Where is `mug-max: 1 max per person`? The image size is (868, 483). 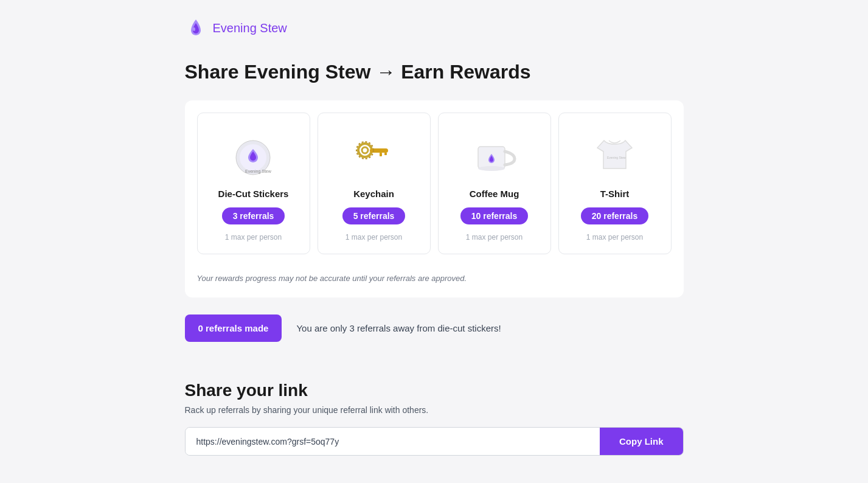
mug-max: 1 max per person is located at coordinates (494, 237).